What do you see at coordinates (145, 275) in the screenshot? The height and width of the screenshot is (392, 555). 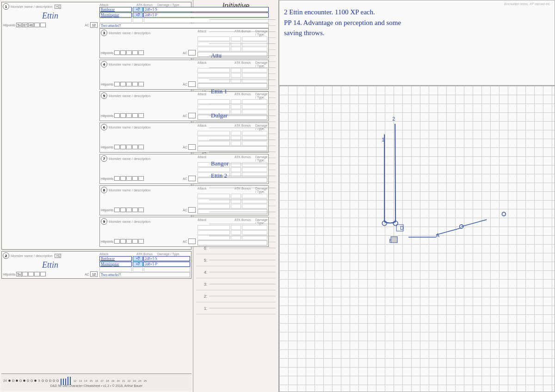 I see `special-attack-2: Two attacks!!` at bounding box center [145, 275].